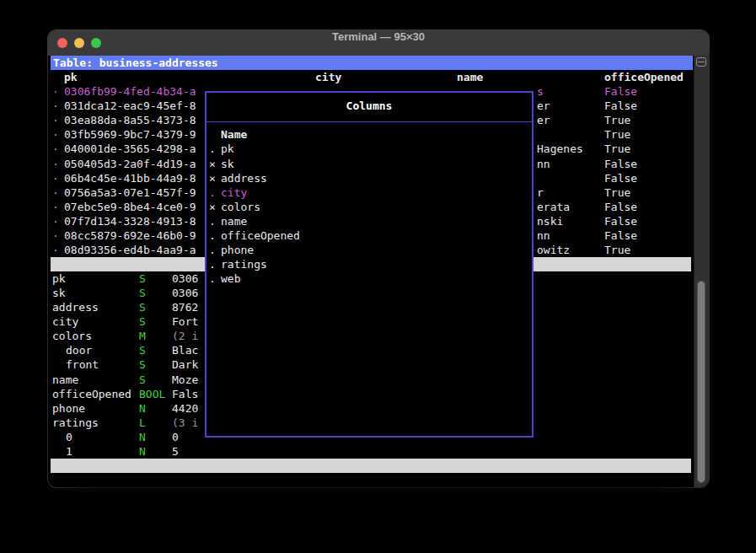 The height and width of the screenshot is (553, 756). I want to click on attribute-type: M, so click(142, 336).